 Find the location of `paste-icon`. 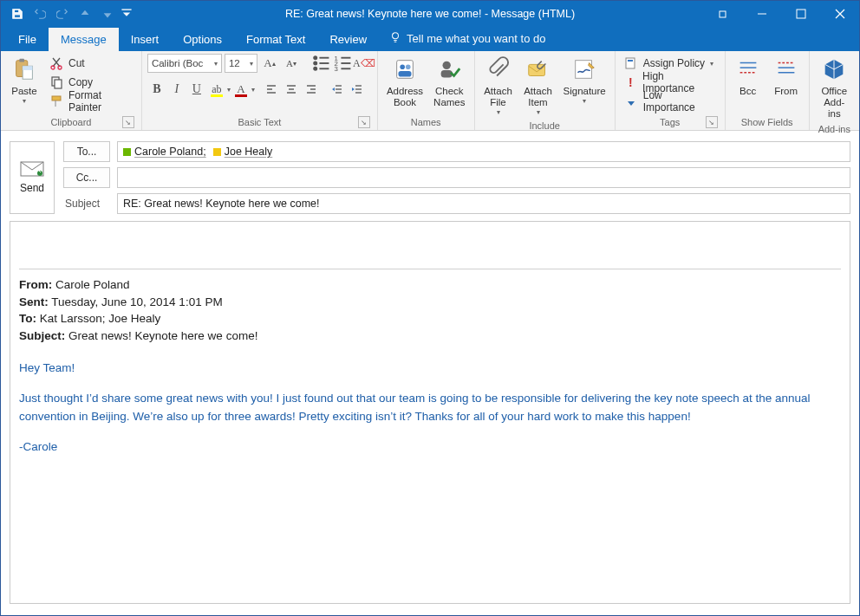

paste-icon is located at coordinates (24, 69).